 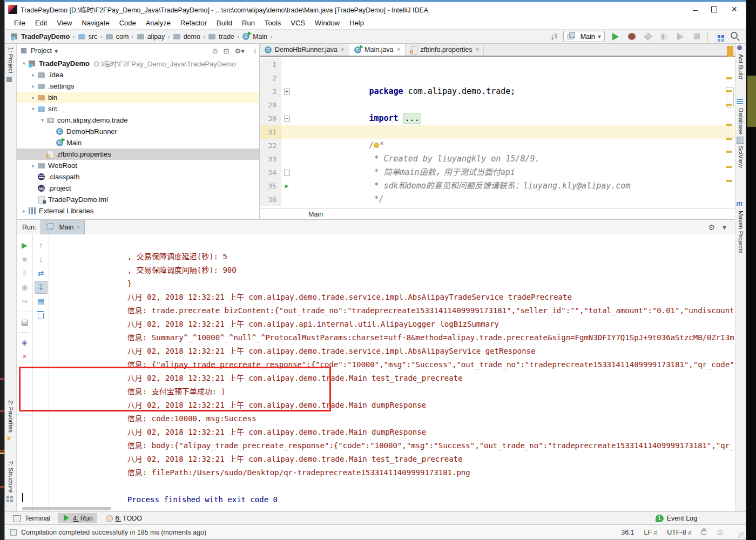 What do you see at coordinates (741, 535) in the screenshot?
I see `resize-grip` at bounding box center [741, 535].